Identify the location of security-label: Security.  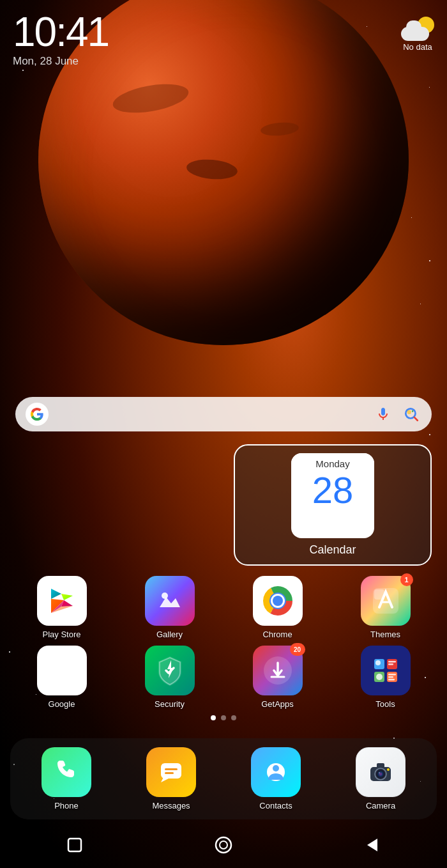
(170, 704).